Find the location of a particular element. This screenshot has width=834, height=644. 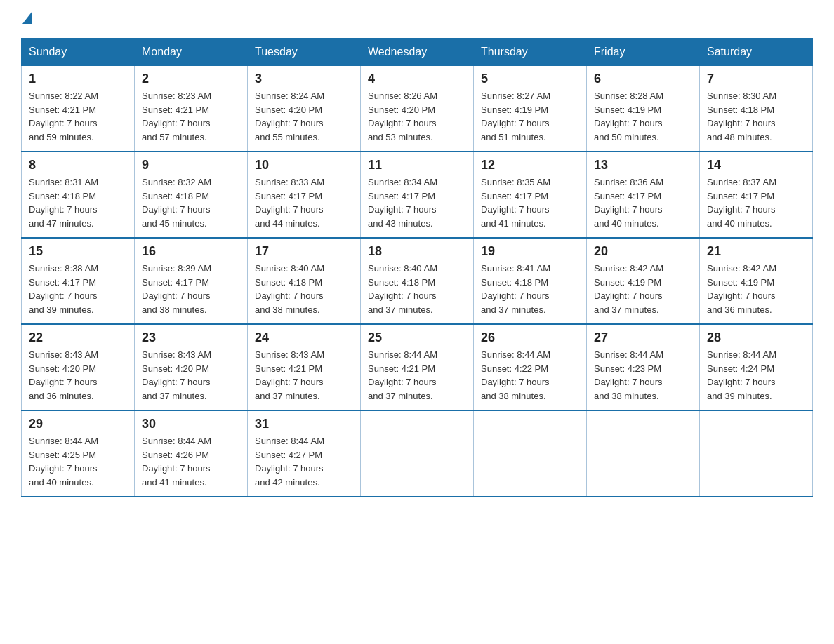

day-info: Sunrise: 8:44 AM Sunset: 4:25 PM Dayligh… is located at coordinates (78, 462).